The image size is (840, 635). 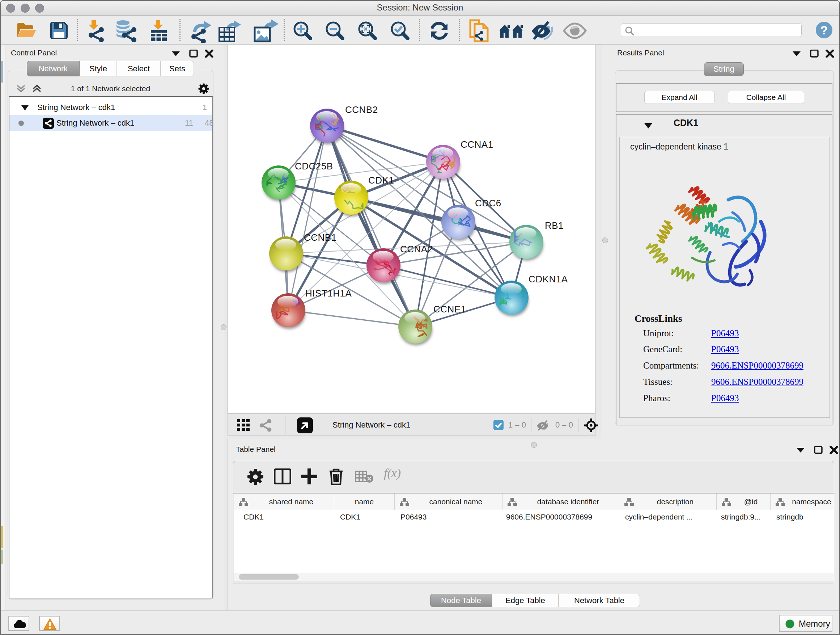 I want to click on svg-text: CDC6, so click(x=488, y=203).